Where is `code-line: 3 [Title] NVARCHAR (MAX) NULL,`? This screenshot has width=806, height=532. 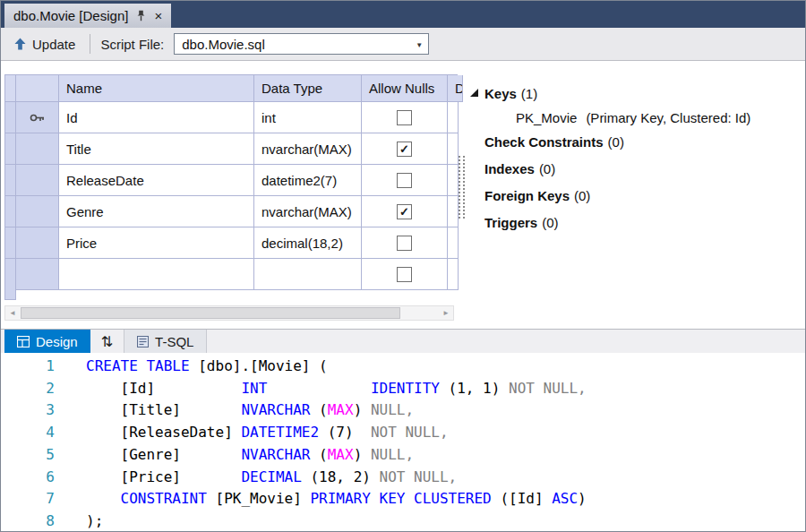 code-line: 3 [Title] NVARCHAR (MAX) NULL, is located at coordinates (403, 410).